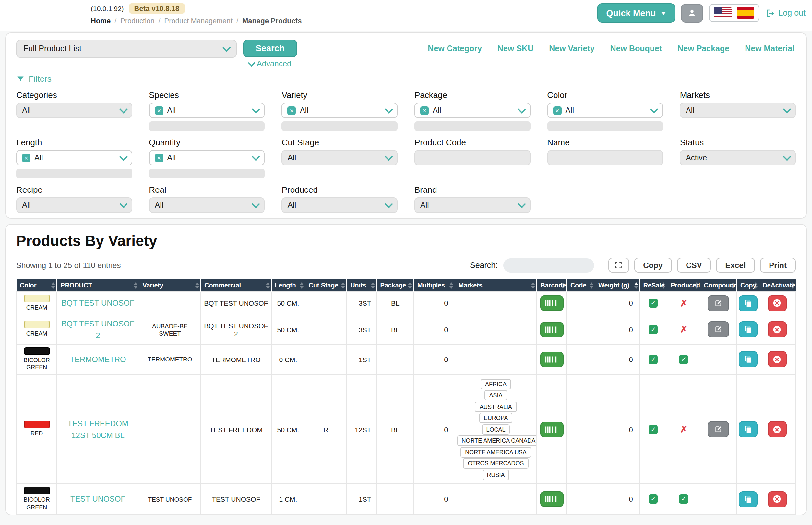 The image size is (812, 525). I want to click on filter-select-species: ×All, so click(207, 110).